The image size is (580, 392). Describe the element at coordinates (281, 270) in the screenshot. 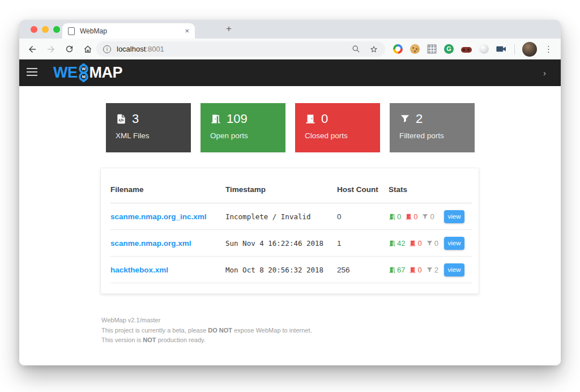

I see `timestamp-cell: Mon Oct 8 20:56:32 2018` at that location.